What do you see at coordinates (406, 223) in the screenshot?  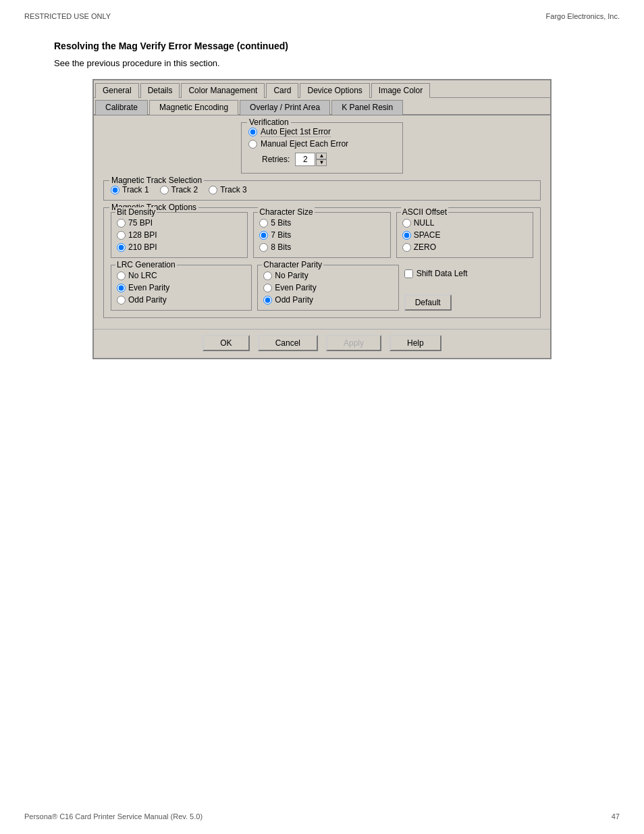 I see `null-radio` at bounding box center [406, 223].